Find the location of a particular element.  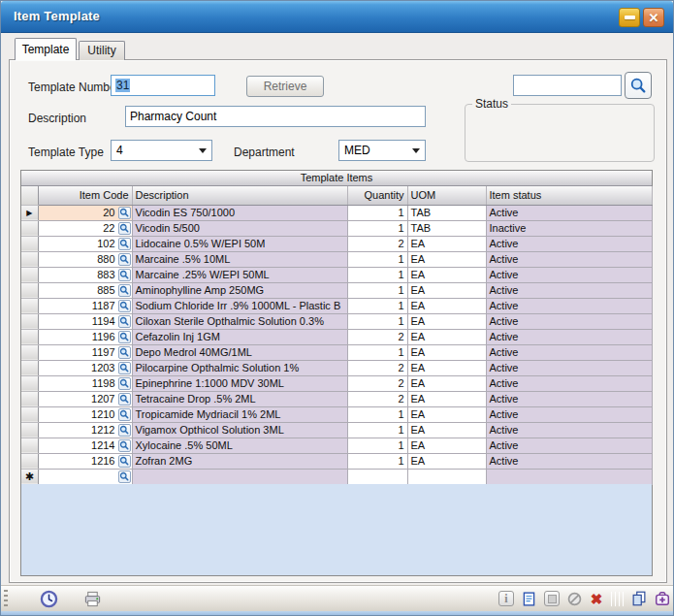

col-header-description: Description is located at coordinates (240, 196).